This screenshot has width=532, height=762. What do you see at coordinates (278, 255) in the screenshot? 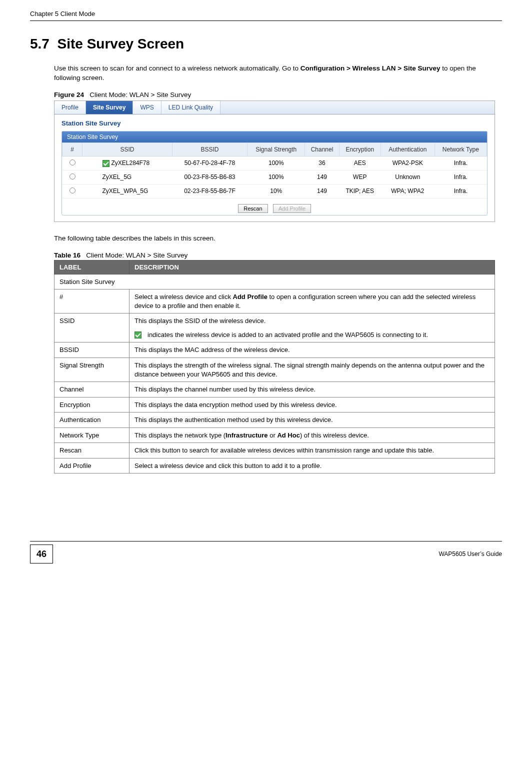
I see `table-caption: Table 16 Client Mode: WLAN > Site Survey` at bounding box center [278, 255].